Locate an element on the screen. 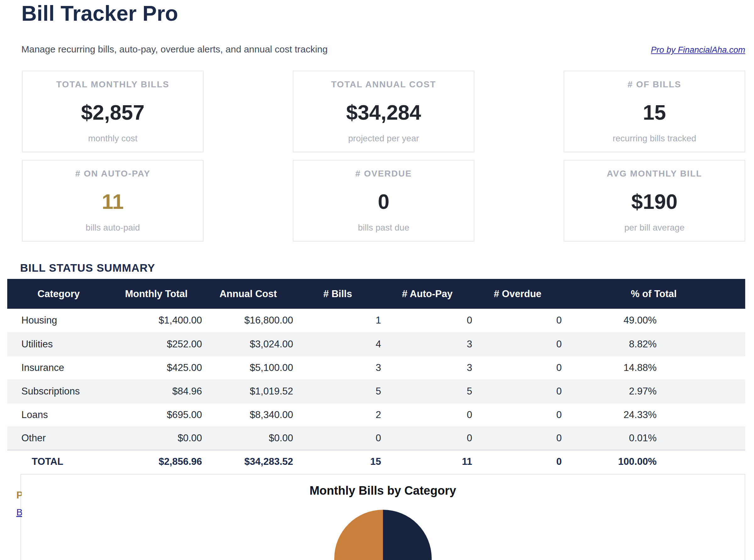 Image resolution: width=754 pixels, height=560 pixels. column-header-category: Category is located at coordinates (58, 294).